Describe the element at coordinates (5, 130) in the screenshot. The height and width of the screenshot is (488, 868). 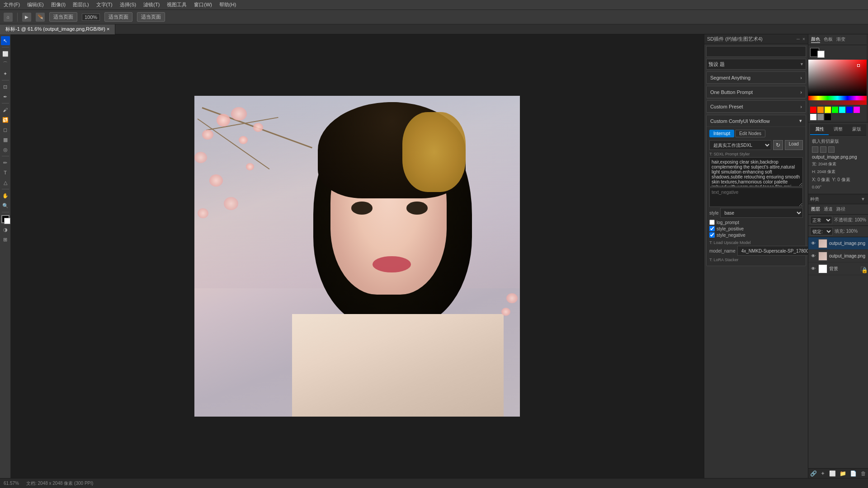
I see `tool-eraser: ◻` at that location.